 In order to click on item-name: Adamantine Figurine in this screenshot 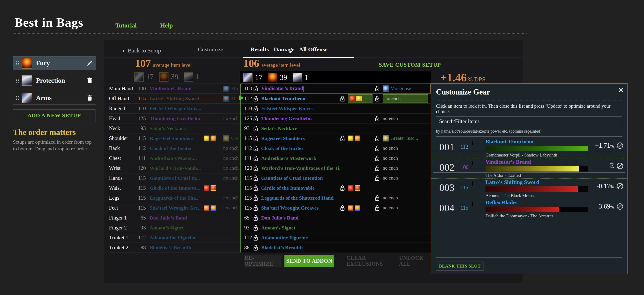, I will do `click(300, 238)`.